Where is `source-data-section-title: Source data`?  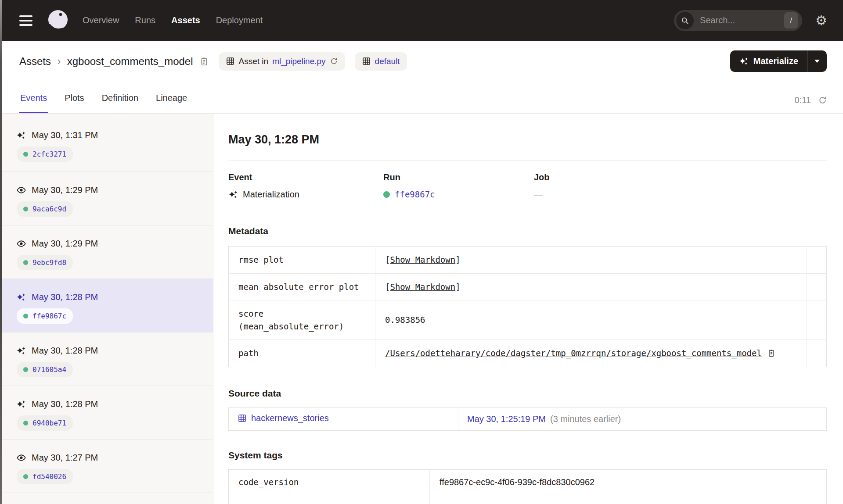 source-data-section-title: Source data is located at coordinates (528, 393).